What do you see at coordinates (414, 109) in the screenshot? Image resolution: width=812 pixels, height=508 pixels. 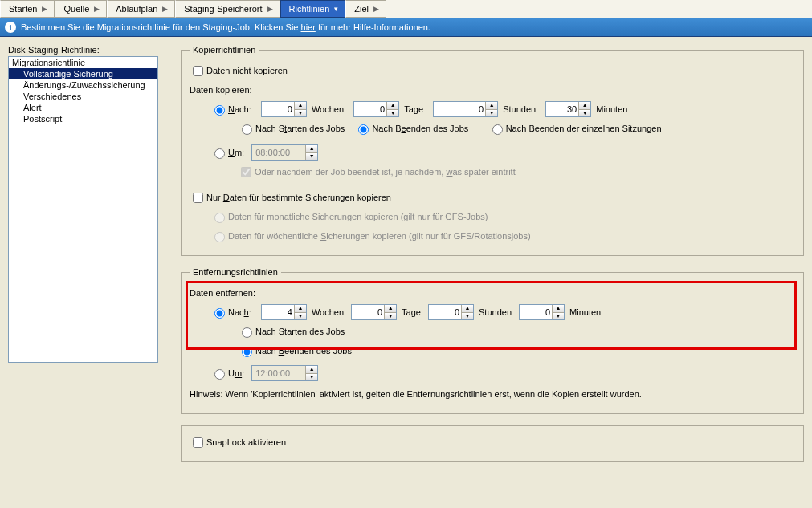 I see `label-days: Tage` at bounding box center [414, 109].